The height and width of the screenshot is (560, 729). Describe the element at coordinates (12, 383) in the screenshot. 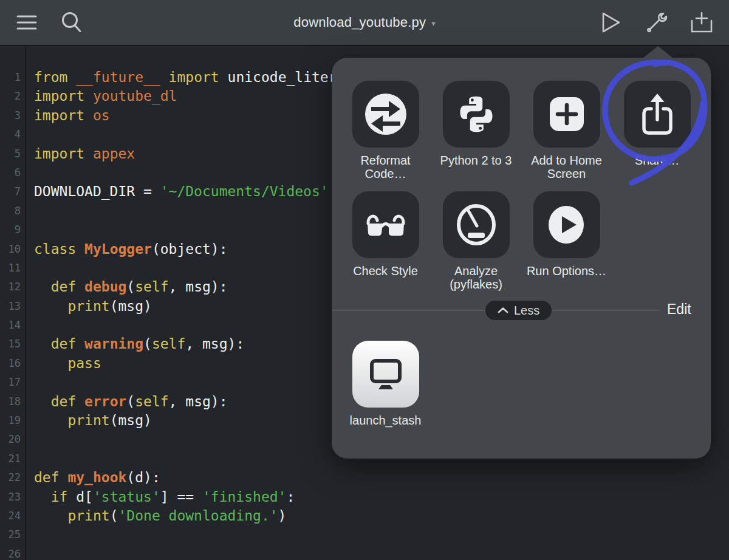

I see `line-number: 17` at that location.